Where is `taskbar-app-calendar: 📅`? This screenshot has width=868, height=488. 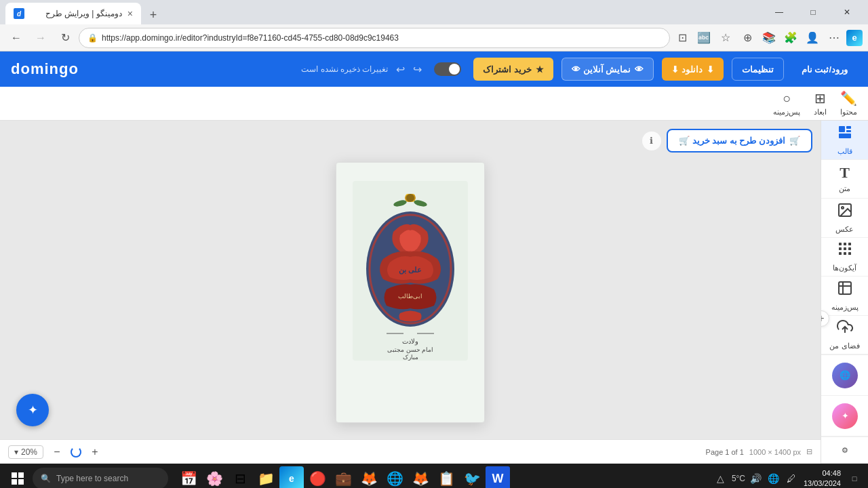 taskbar-app-calendar: 📅 is located at coordinates (189, 477).